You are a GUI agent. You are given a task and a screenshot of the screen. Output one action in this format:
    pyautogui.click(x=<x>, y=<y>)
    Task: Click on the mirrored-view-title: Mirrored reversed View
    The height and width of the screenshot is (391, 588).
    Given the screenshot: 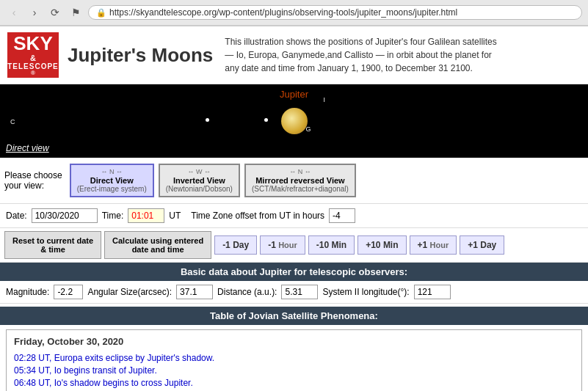 What is the action you would take?
    pyautogui.click(x=300, y=180)
    